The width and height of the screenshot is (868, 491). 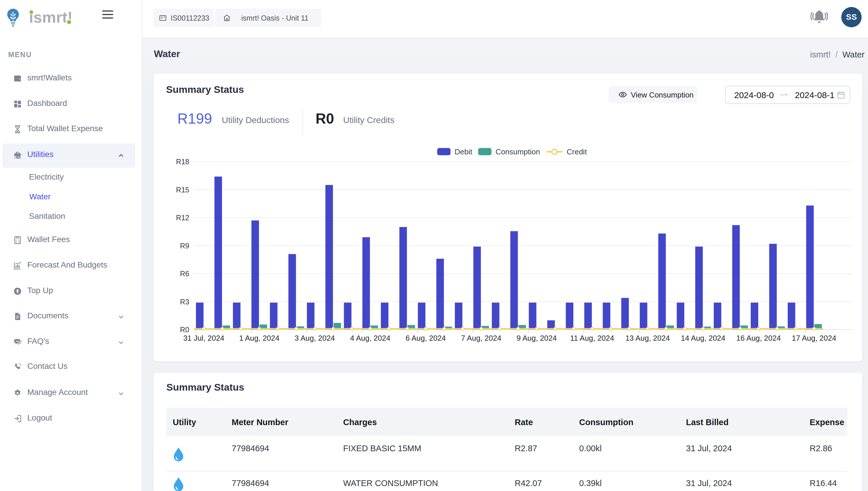 I want to click on svg-text: 16 Aug, 2024, so click(x=758, y=338).